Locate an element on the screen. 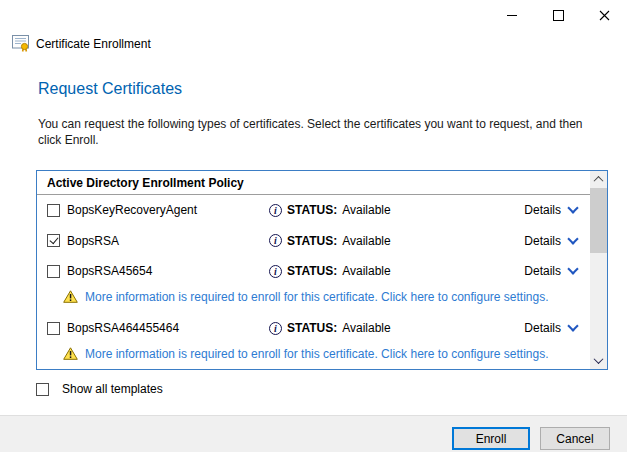  scrollbar-thumb is located at coordinates (598, 220).